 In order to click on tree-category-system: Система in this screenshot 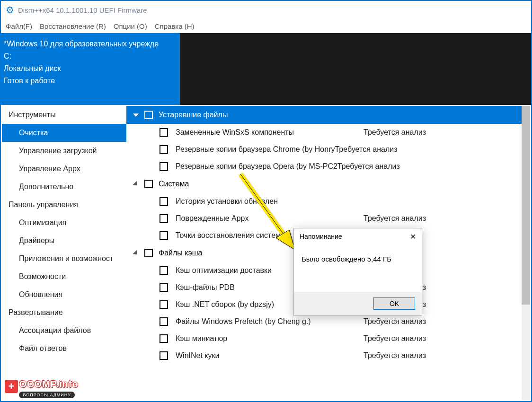, I will do `click(328, 184)`.